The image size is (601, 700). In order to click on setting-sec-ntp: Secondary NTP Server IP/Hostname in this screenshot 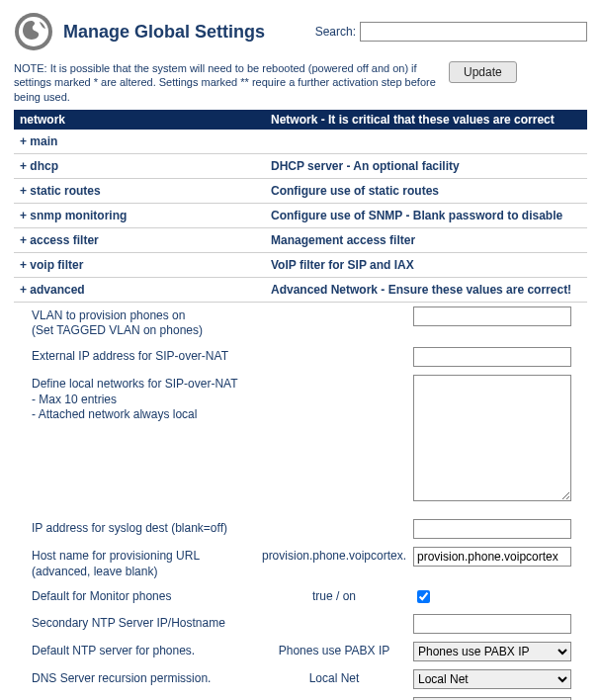, I will do `click(300, 624)`.